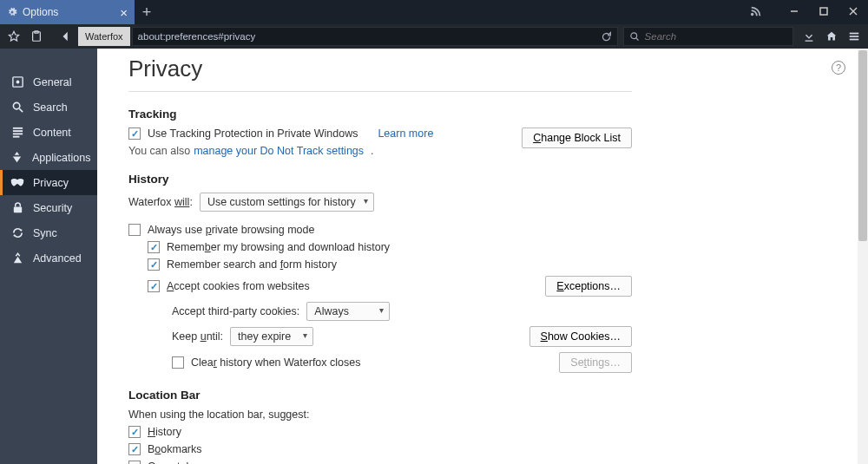 The width and height of the screenshot is (868, 464). What do you see at coordinates (175, 449) in the screenshot?
I see `suggest-bookmarks-label: Bookmarks` at bounding box center [175, 449].